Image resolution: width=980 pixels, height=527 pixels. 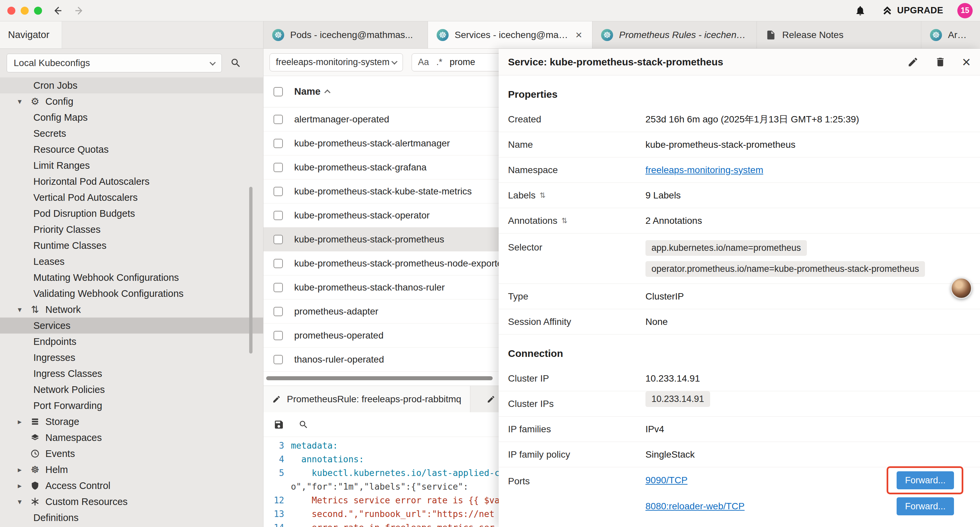 What do you see at coordinates (667, 480) in the screenshot?
I see `port-link-9090: 9090/TCP` at bounding box center [667, 480].